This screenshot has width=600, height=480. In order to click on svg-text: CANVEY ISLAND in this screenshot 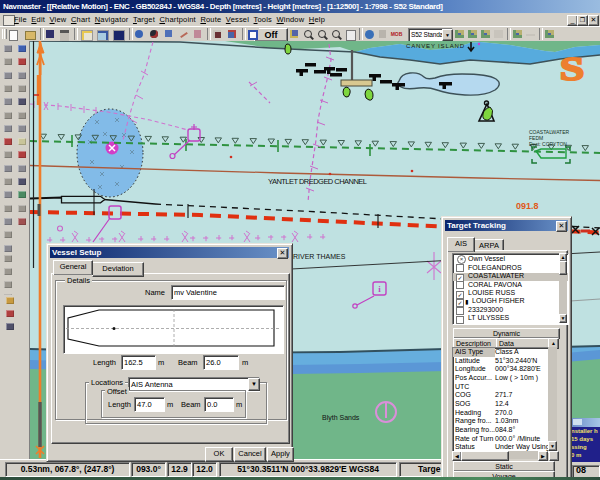, I will do `click(436, 46)`.